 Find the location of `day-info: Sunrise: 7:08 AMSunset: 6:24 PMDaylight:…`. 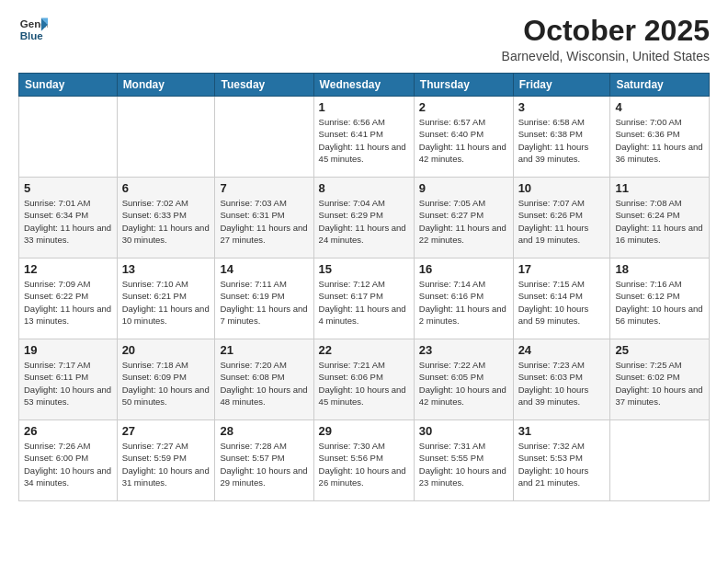

day-info: Sunrise: 7:08 AMSunset: 6:24 PMDaylight:… is located at coordinates (660, 221).